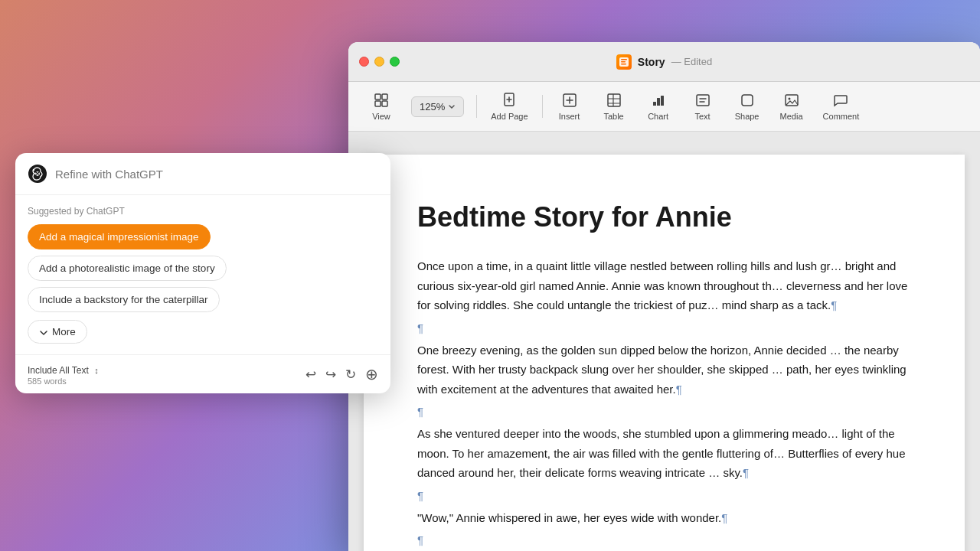 Image resolution: width=980 pixels, height=551 pixels. Describe the element at coordinates (570, 100) in the screenshot. I see `insert-icon` at that location.